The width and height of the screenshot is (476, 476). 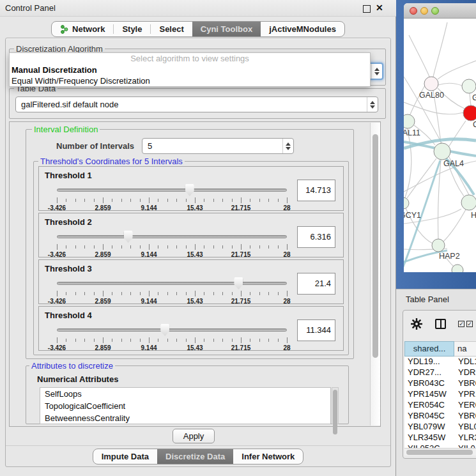 What do you see at coordinates (185, 406) in the screenshot?
I see `attribute-list-item: TopologicalCoefficient` at bounding box center [185, 406].